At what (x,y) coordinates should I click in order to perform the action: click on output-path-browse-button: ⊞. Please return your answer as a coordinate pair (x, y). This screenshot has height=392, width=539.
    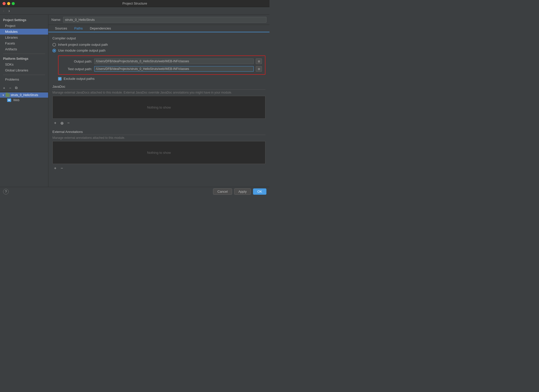
    Looking at the image, I should click on (259, 61).